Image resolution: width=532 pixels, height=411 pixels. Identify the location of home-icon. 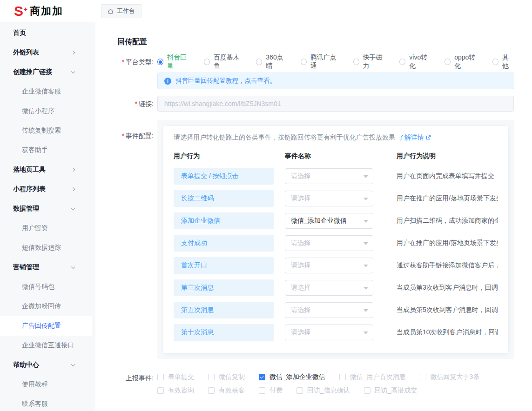
(111, 11).